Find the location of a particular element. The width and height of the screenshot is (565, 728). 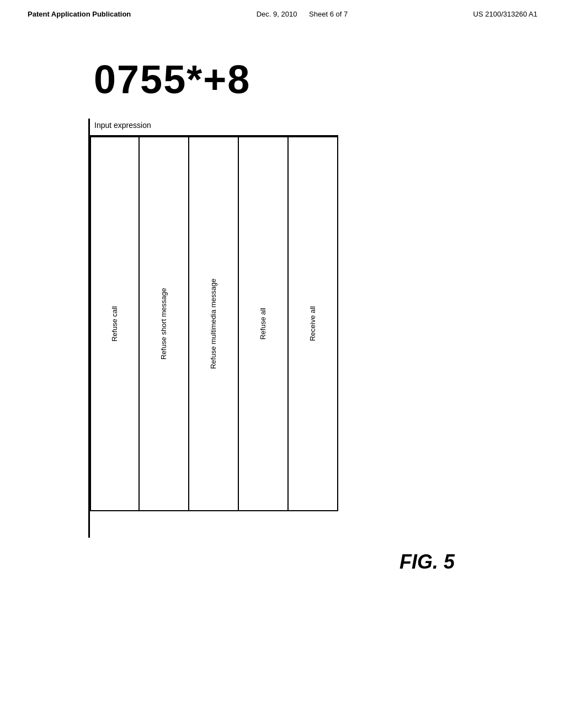

option-receive-all: Receive all is located at coordinates (313, 324).